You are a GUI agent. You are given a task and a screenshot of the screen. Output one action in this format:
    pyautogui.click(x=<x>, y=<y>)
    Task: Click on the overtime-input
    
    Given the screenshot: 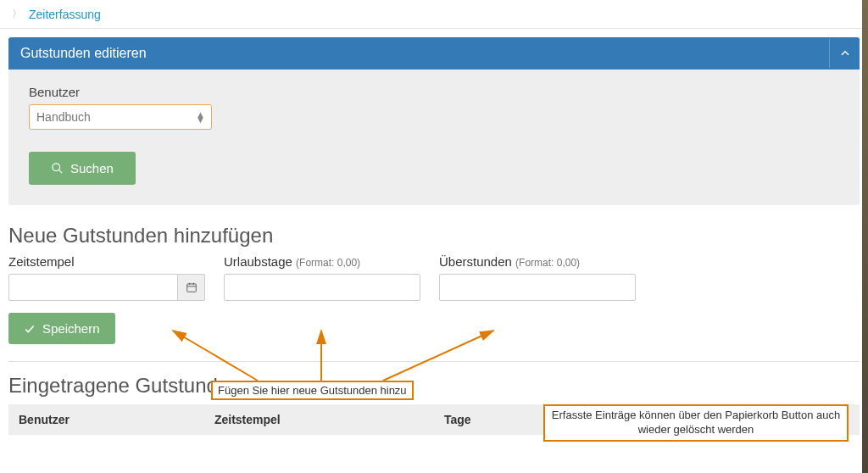 What is the action you would take?
    pyautogui.click(x=537, y=287)
    